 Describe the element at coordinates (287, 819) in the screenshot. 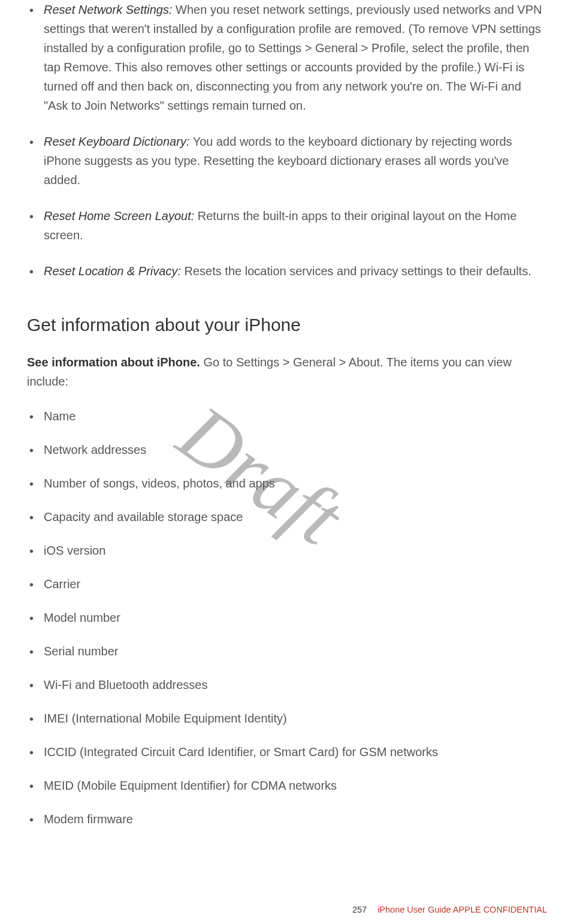

I see `list-item: Modem firmware` at that location.